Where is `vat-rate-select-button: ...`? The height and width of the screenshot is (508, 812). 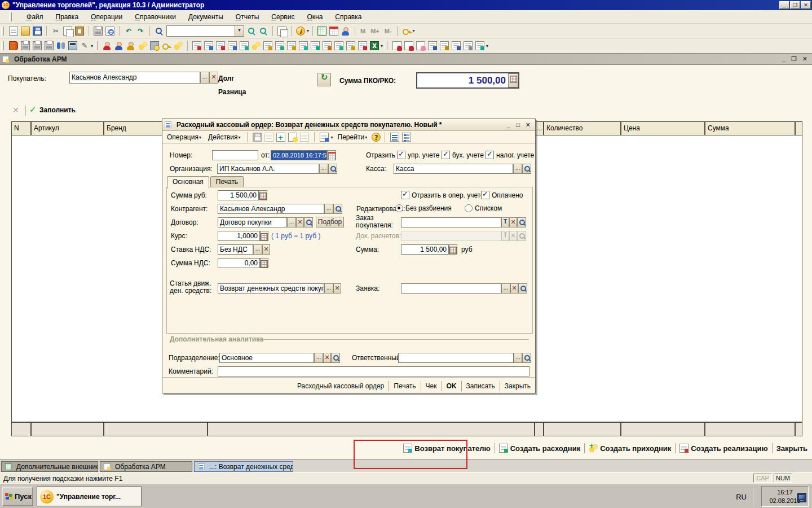 vat-rate-select-button: ... is located at coordinates (258, 249).